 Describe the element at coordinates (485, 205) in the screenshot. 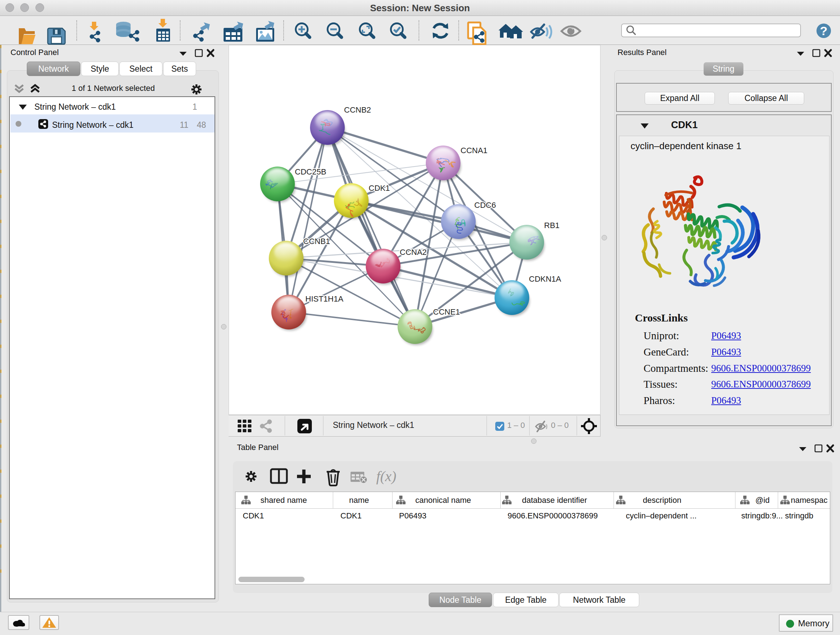

I see `svg-text: CDC6` at that location.